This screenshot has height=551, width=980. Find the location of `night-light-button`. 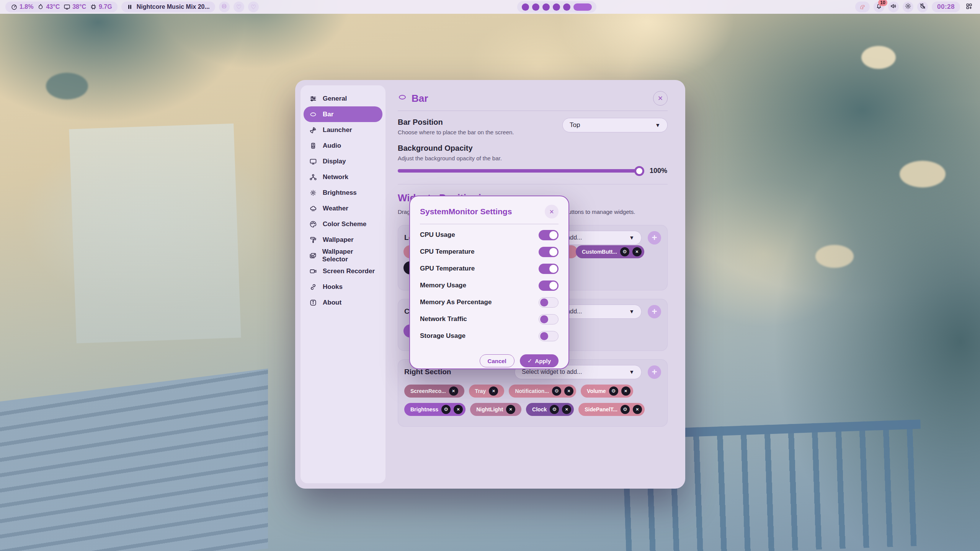

night-light-button is located at coordinates (923, 7).